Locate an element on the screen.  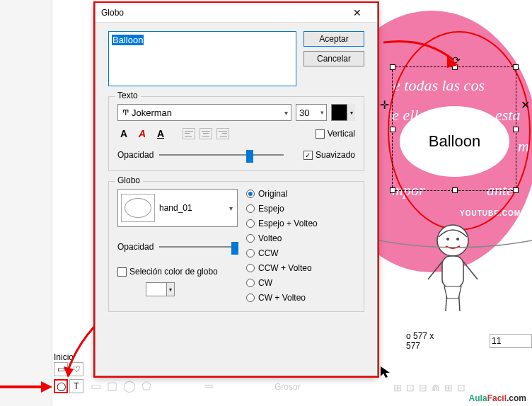
shape-name: hand_01 is located at coordinates (175, 208).